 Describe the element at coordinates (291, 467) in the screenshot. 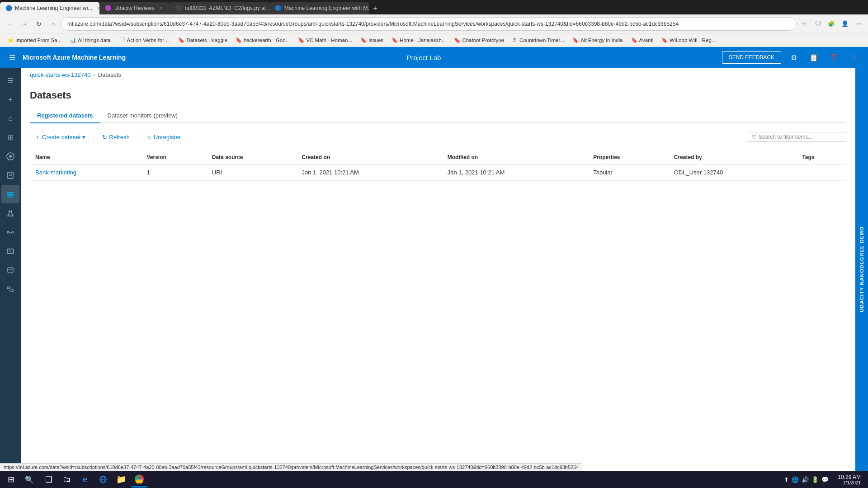

I see `status-url: https://ml.azure.com/data?wsid=/subscrip…` at that location.